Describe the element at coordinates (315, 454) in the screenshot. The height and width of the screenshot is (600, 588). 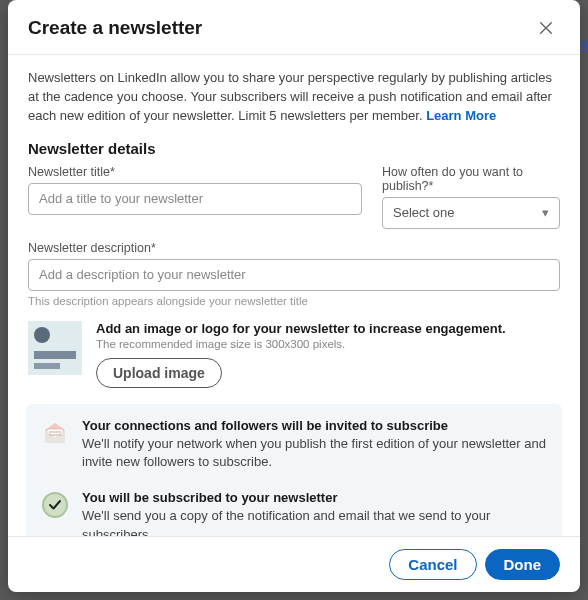
I see `info-body: We'll notify your network when you publi…` at that location.